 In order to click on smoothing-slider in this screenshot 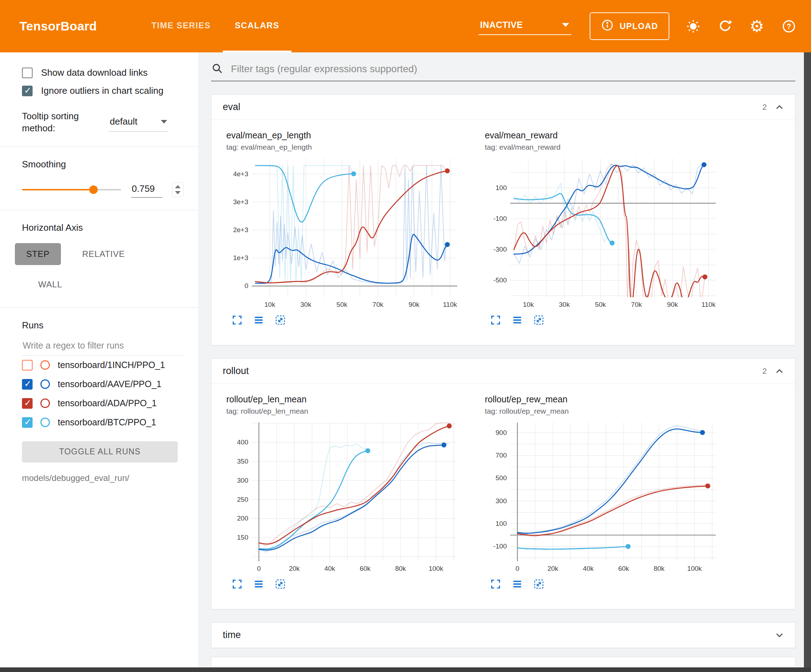, I will do `click(72, 190)`.